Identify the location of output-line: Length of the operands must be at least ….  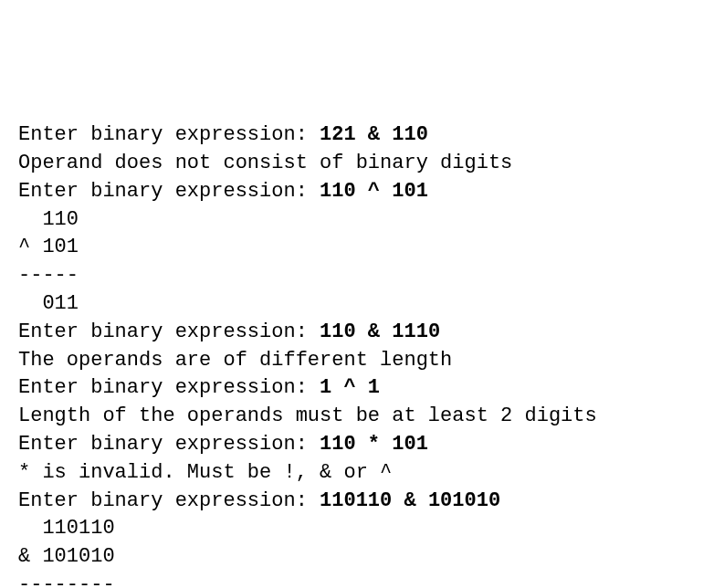
(357, 416).